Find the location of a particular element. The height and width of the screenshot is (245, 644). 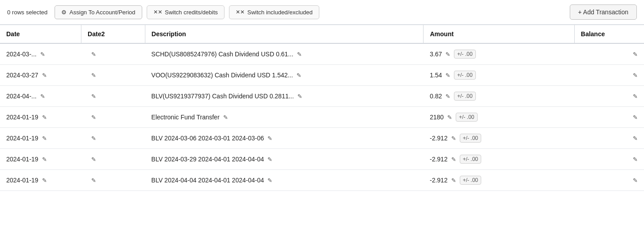

adjust-button-1: +/- .00 is located at coordinates (465, 75).